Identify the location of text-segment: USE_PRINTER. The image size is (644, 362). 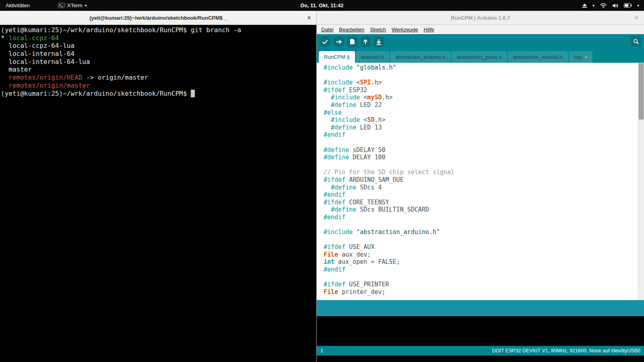
(369, 284).